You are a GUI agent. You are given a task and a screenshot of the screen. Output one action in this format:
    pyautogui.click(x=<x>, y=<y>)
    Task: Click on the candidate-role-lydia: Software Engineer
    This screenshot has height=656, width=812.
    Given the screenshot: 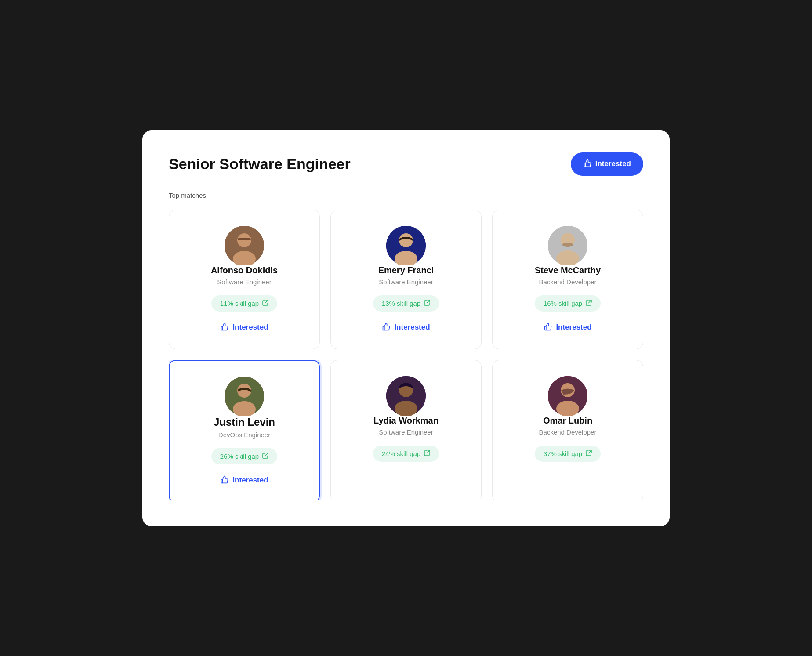 What is the action you would take?
    pyautogui.click(x=406, y=432)
    